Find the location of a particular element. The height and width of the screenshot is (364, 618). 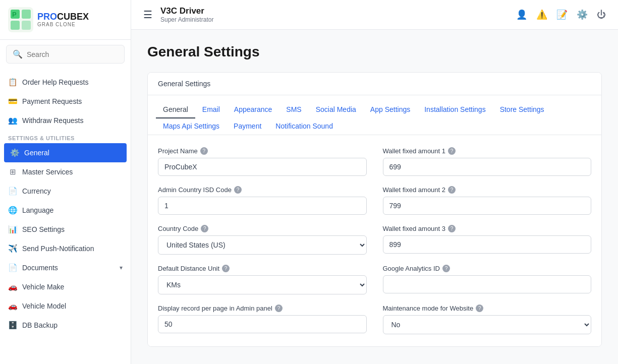

info-icon-project-name: ? is located at coordinates (204, 151).